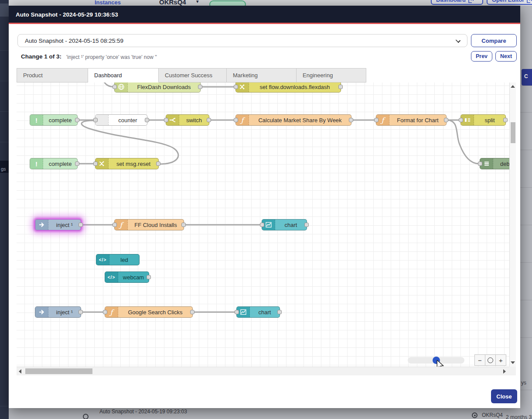 The height and width of the screenshot is (419, 532). I want to click on zoom-in-button: +, so click(501, 360).